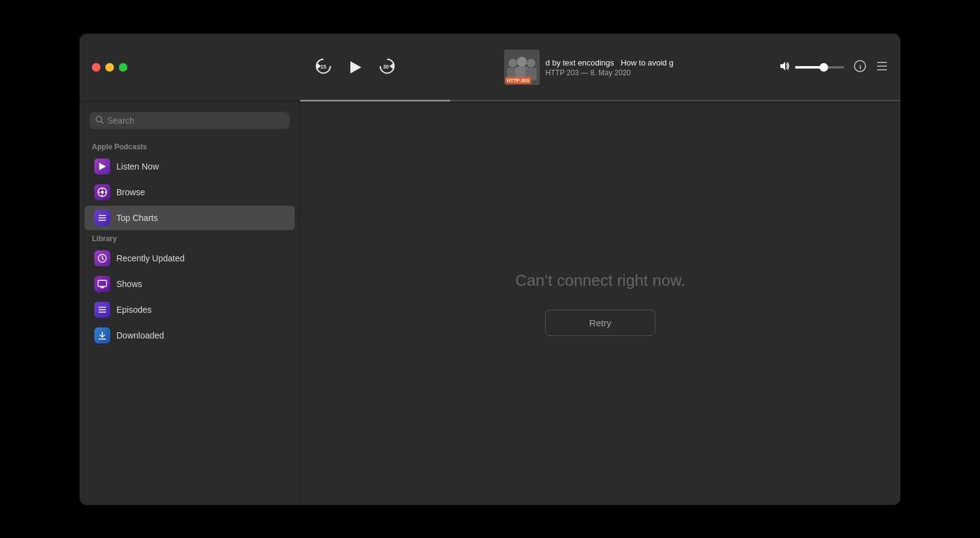 The height and width of the screenshot is (538, 980). I want to click on sidebar-section-apple-podcasts: Apple Podcasts, so click(190, 146).